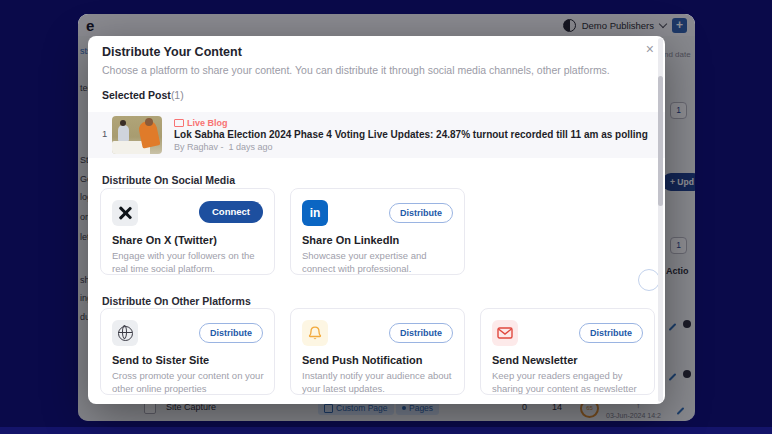 The width and height of the screenshot is (772, 434). I want to click on card-title: Send Push Notification, so click(362, 360).